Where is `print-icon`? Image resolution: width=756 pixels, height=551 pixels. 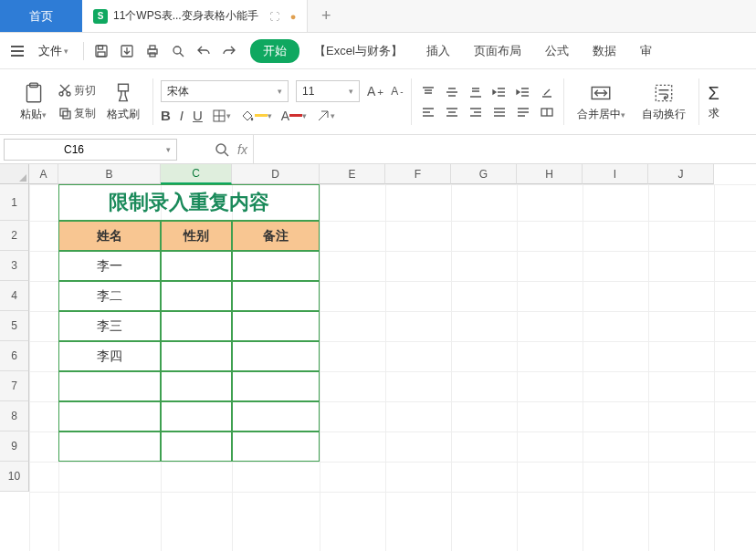 print-icon is located at coordinates (152, 51).